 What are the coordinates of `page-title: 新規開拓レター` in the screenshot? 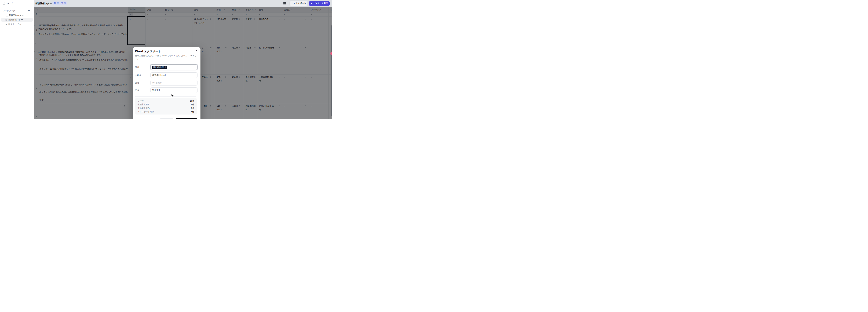 It's located at (44, 3).